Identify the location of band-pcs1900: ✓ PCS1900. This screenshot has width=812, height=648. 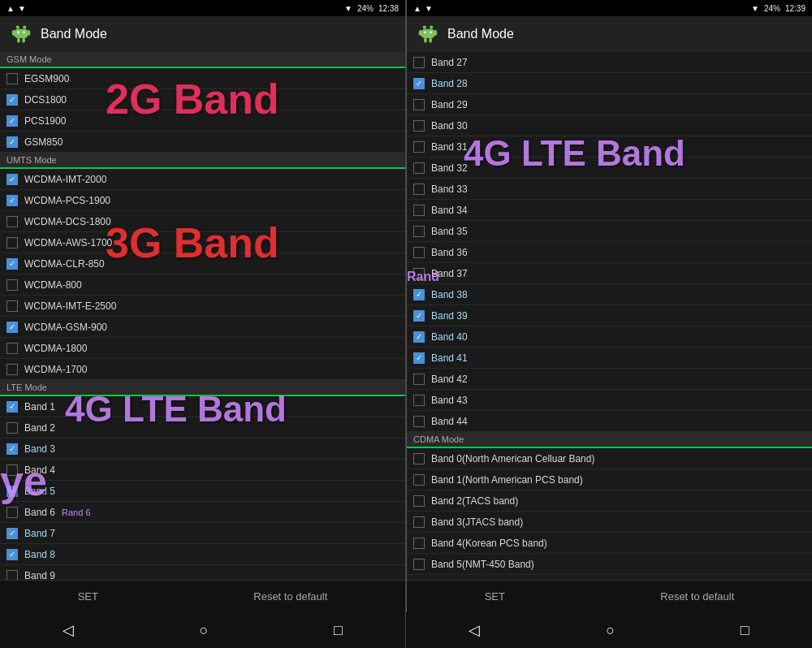
(203, 121).